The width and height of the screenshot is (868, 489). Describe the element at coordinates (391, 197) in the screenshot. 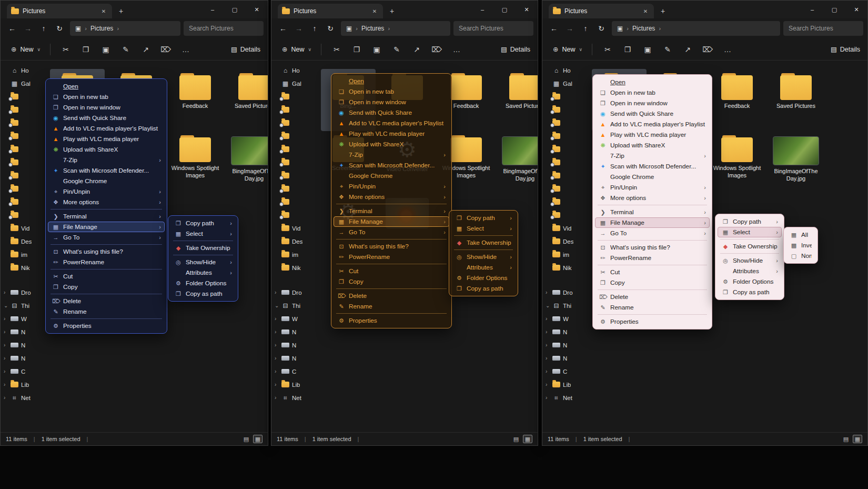

I see `menu-item-more-options: ❖More options›` at that location.